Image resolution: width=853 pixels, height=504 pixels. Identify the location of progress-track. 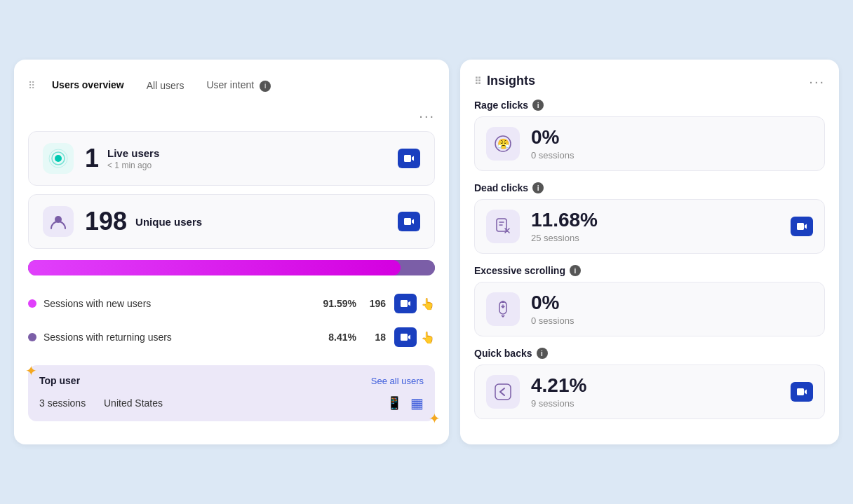
(231, 268).